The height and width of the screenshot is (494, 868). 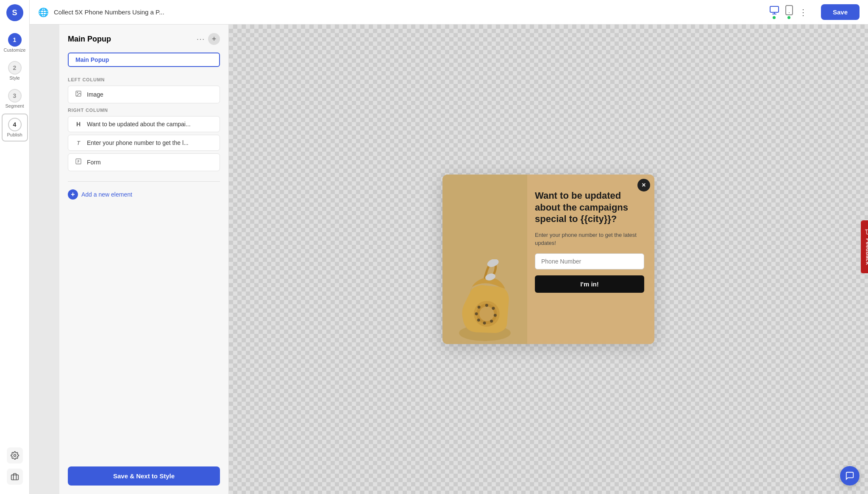 What do you see at coordinates (15, 469) in the screenshot?
I see `nav-bottom` at bounding box center [15, 469].